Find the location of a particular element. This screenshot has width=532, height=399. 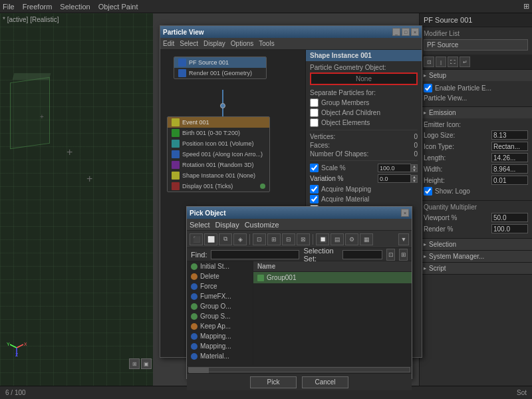

rp-icon-4: ↵ is located at coordinates (465, 62).